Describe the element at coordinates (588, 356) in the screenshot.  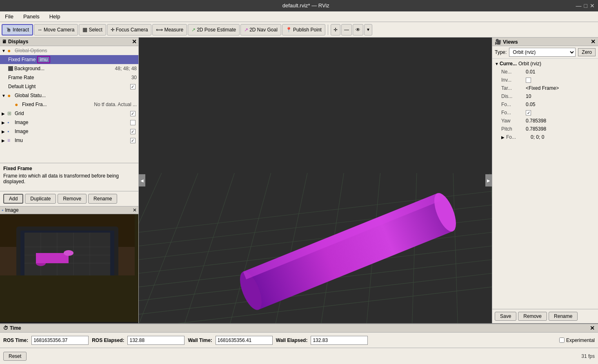
I see `fps-display: 31 fps` at that location.